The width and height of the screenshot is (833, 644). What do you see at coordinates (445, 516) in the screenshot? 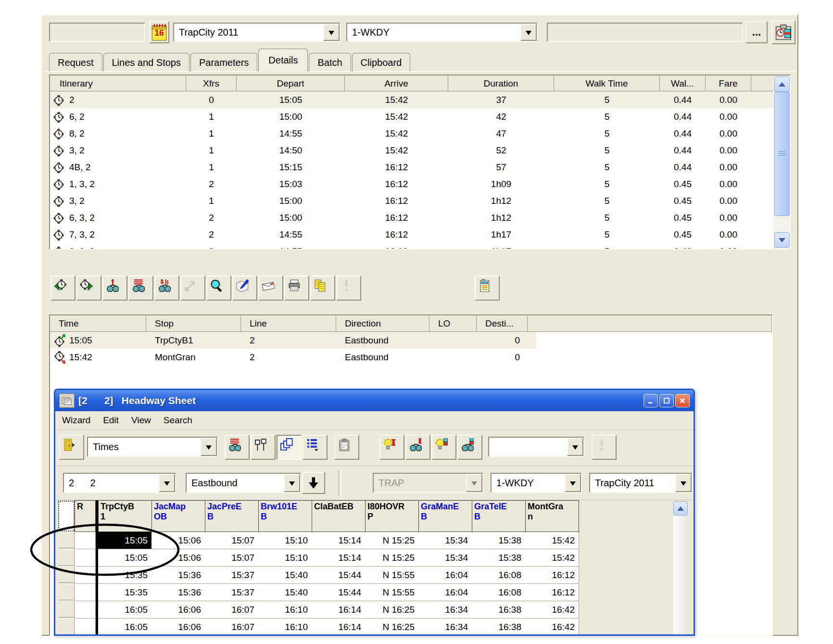
I see `stop-column-header-gramaneb: GraManEB` at bounding box center [445, 516].